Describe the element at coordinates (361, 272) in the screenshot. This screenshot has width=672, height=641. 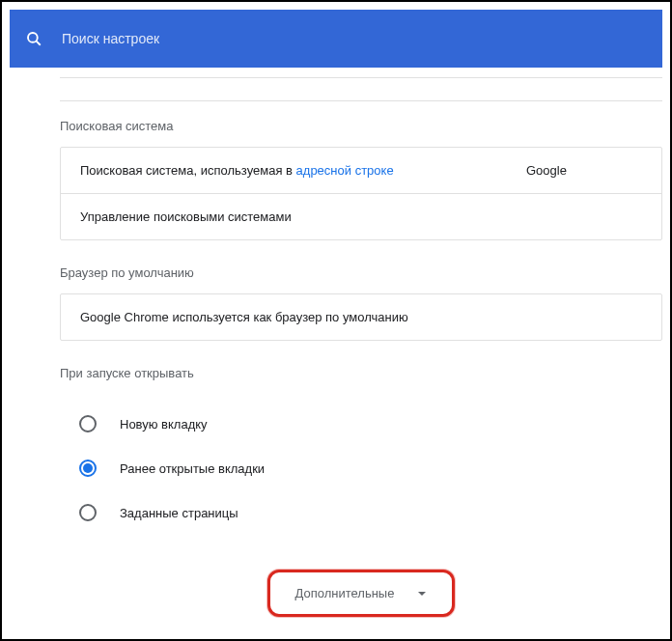
I see `section-title-default-browser: Браузер по умолчанию` at that location.